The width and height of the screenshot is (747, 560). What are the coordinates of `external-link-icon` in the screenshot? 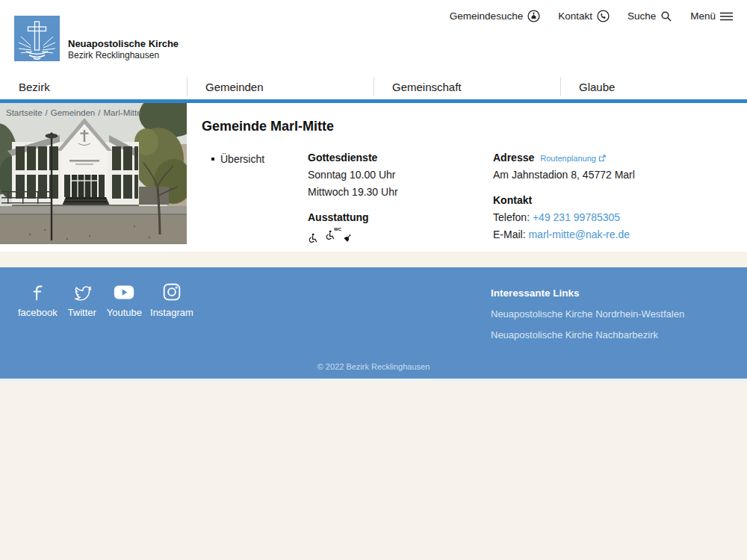 It's located at (602, 158).